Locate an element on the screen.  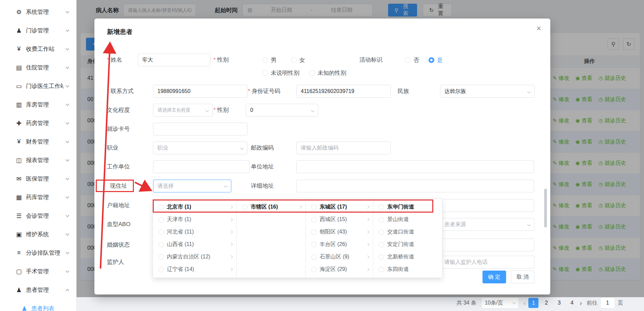
gender-radio-male: 男 is located at coordinates (269, 60).